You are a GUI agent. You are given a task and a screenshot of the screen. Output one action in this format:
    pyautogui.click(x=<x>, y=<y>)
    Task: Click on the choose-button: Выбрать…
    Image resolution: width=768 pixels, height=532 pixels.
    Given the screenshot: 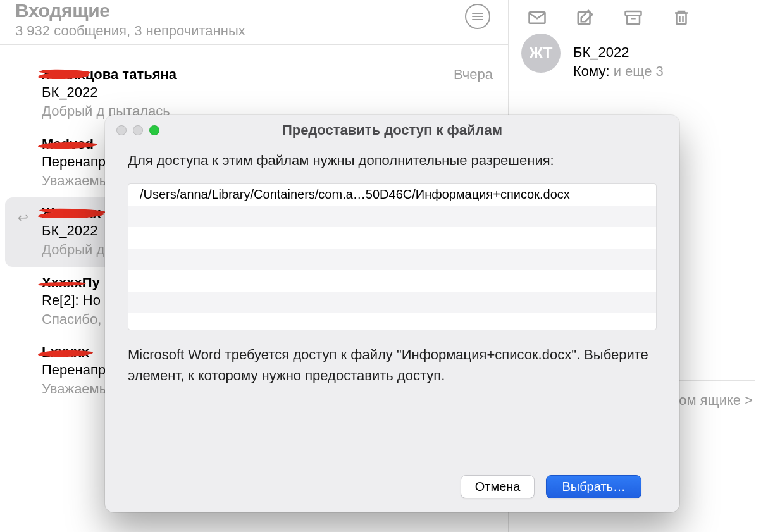 What is the action you would take?
    pyautogui.click(x=593, y=487)
    